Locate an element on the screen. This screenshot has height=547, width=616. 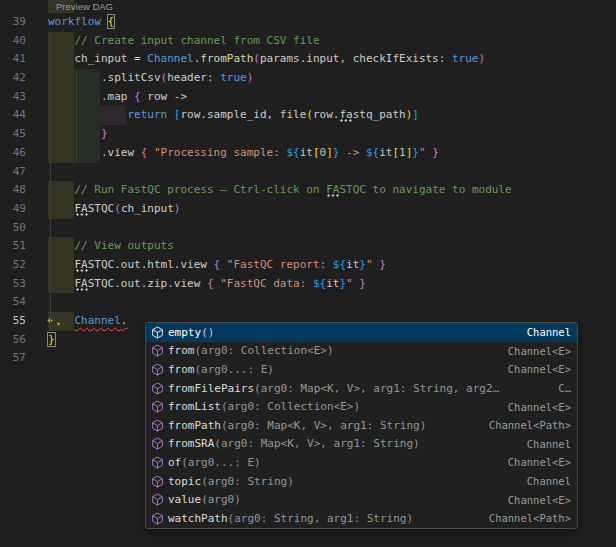
line-number: 51 is located at coordinates (13, 246).